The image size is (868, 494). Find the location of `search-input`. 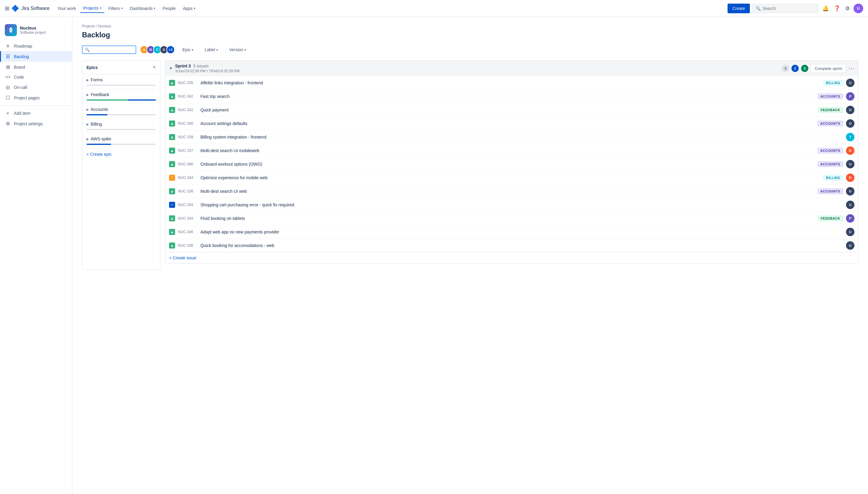

search-input is located at coordinates (789, 8).